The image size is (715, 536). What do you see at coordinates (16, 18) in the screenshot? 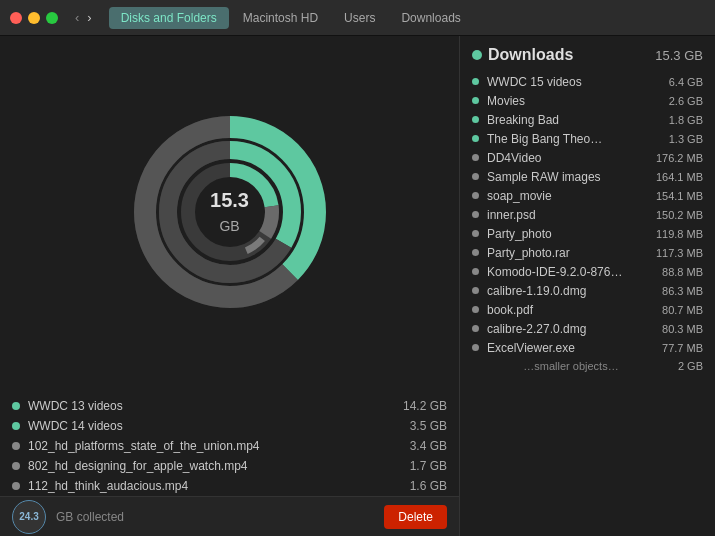
I see `close-button` at bounding box center [16, 18].